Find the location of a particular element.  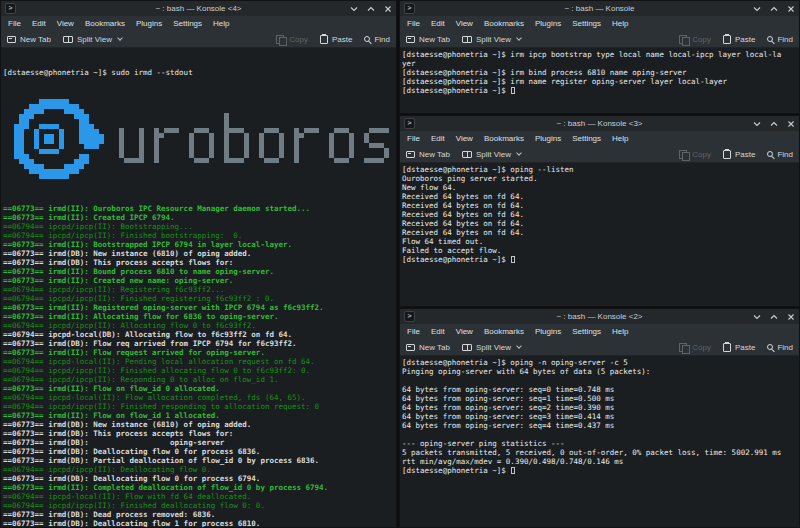

titlebar: > ~ : bash — Konsole <3> is located at coordinates (600, 124).